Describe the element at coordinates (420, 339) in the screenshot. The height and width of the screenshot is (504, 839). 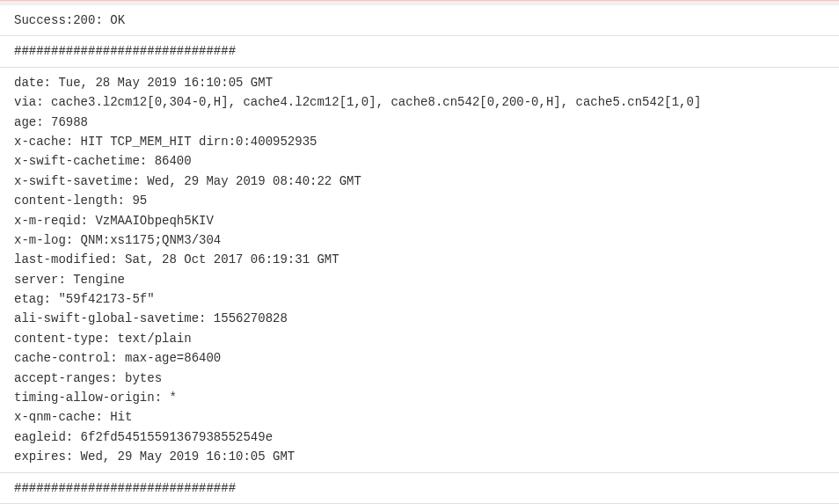
I see `header-content-type: content-type: text/plain` at that location.